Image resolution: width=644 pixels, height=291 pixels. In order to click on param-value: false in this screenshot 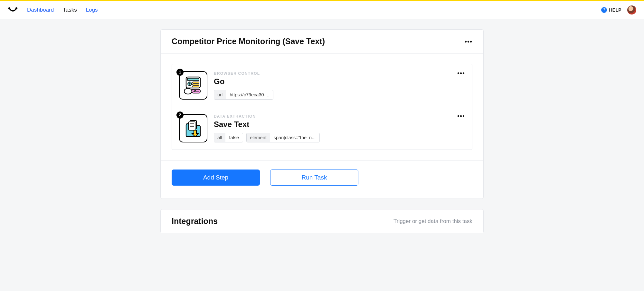, I will do `click(234, 138)`.